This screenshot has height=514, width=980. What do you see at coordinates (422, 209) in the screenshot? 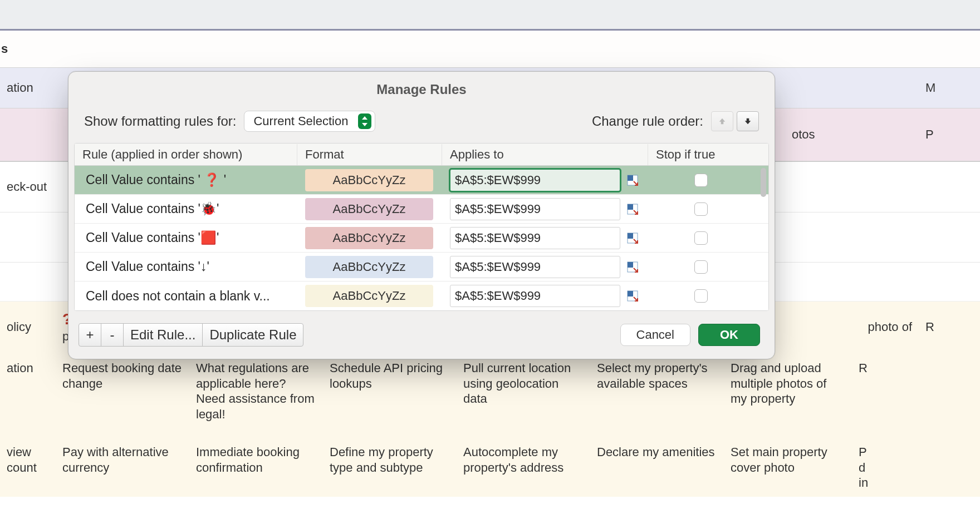
I see `rule-row: Cell Value contains '🐞'AaBbCcYyZz$A$5:$E…` at bounding box center [422, 209].